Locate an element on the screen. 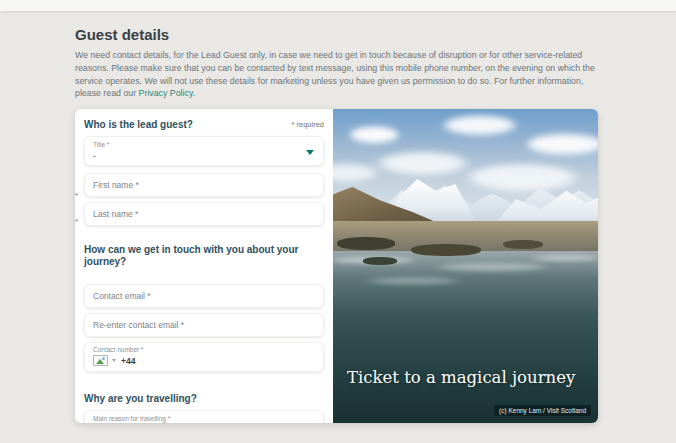 The width and height of the screenshot is (676, 443). last-name-input is located at coordinates (204, 214).